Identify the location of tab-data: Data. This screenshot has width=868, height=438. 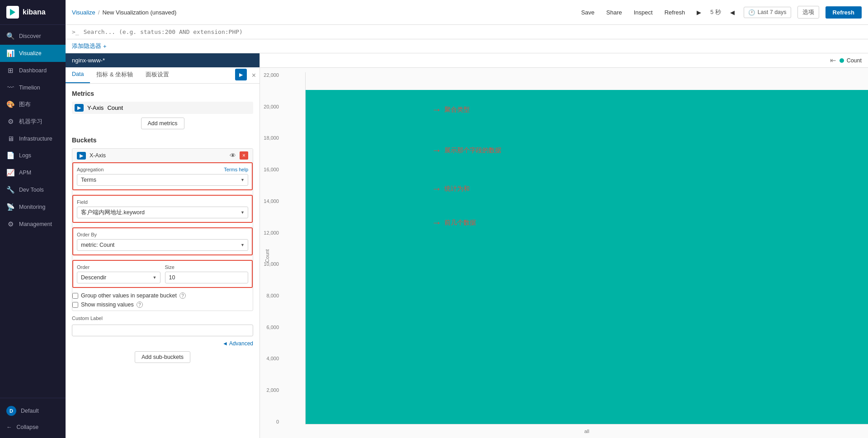
(78, 75).